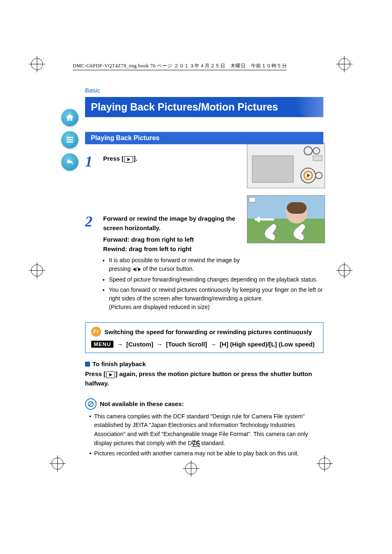 The image size is (392, 554). What do you see at coordinates (213, 249) in the screenshot?
I see `step-2-rewind: Rewind: drag from left to right` at bounding box center [213, 249].